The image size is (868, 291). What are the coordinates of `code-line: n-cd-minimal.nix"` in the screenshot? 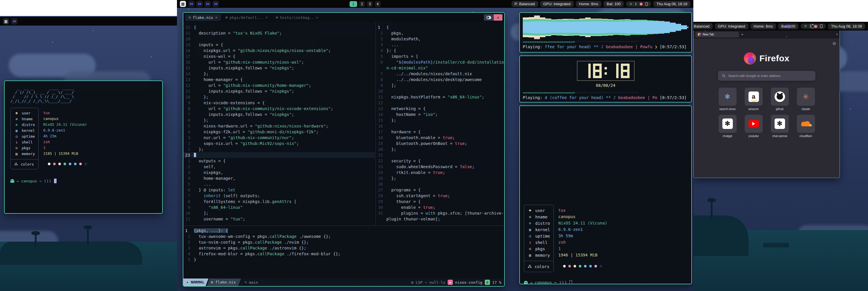 It's located at (407, 68).